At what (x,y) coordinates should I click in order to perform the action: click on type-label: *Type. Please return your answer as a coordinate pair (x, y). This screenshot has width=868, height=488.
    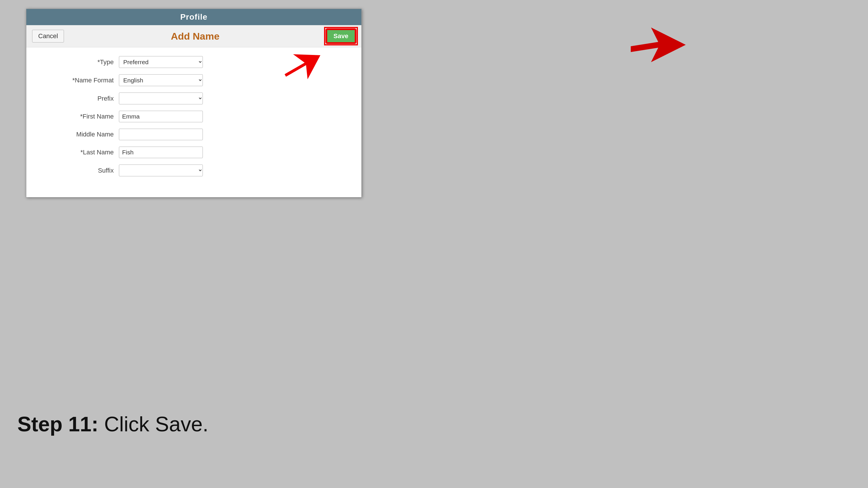
    Looking at the image, I should click on (82, 62).